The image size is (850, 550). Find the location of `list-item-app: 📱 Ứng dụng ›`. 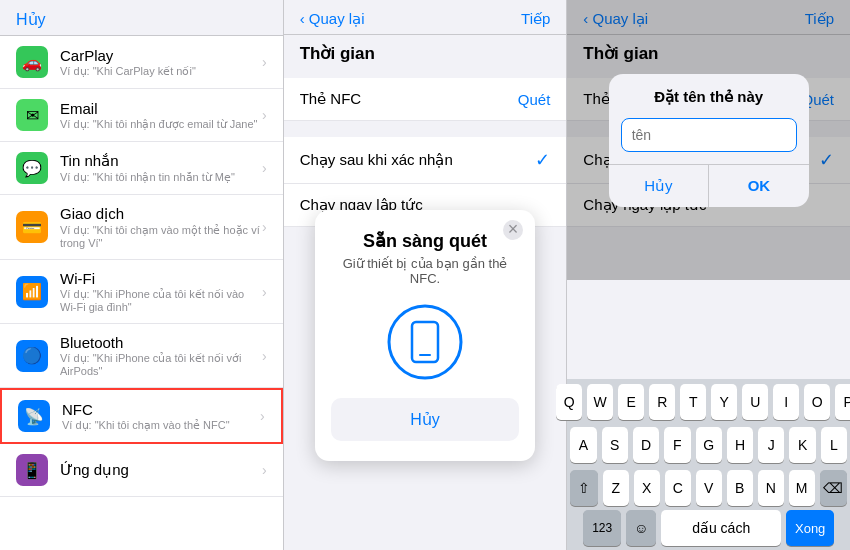

list-item-app: 📱 Ứng dụng › is located at coordinates (142, 470).